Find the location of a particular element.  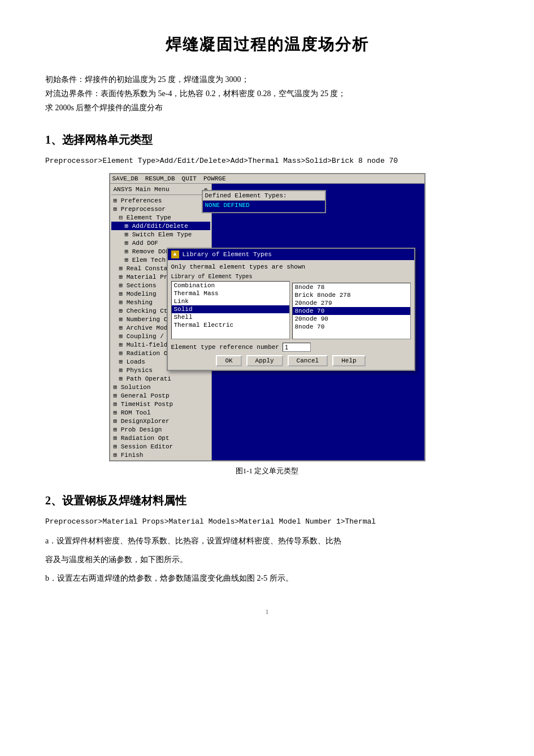

figure-1-caption: 图1-1 定义单元类型 is located at coordinates (267, 471).